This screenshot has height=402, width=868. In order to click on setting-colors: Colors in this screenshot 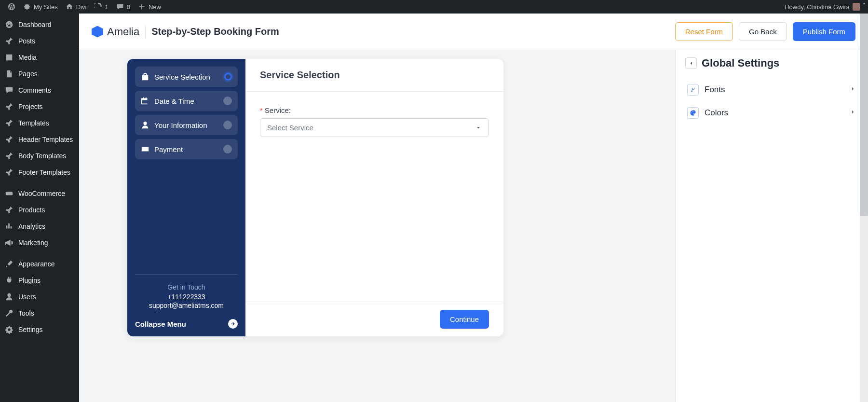, I will do `click(772, 113)`.